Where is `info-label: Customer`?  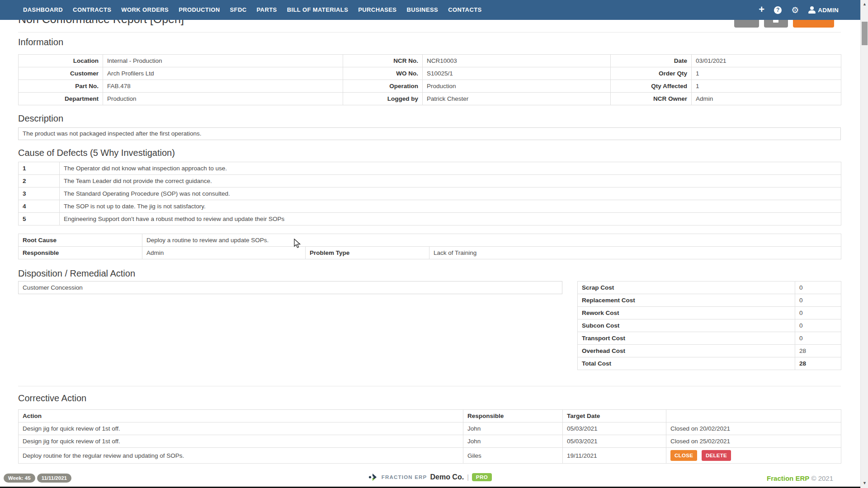 info-label: Customer is located at coordinates (61, 74).